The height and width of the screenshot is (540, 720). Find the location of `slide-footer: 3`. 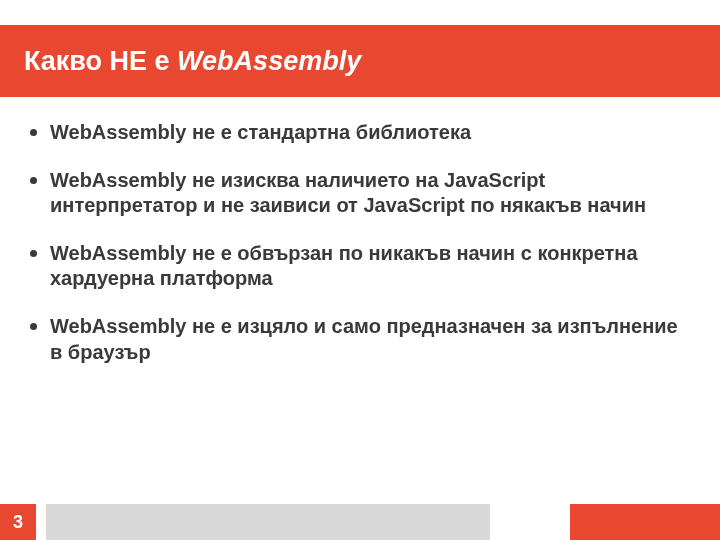

slide-footer: 3 is located at coordinates (360, 522).